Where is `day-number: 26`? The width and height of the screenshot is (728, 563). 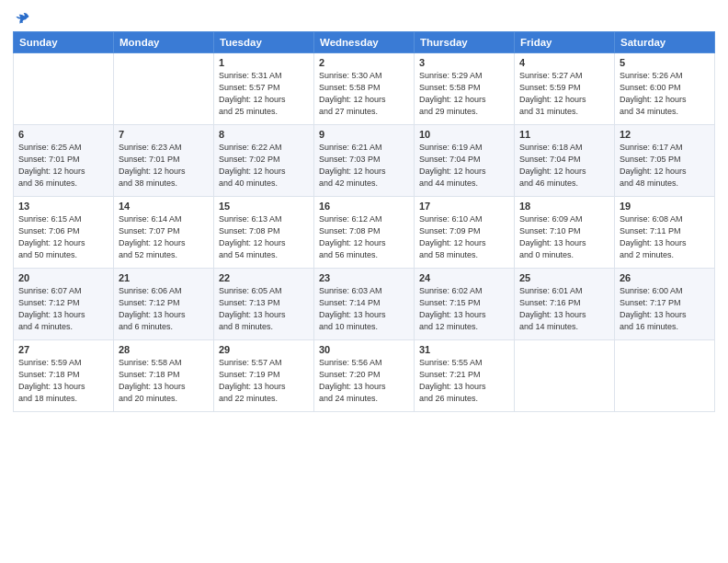 day-number: 26 is located at coordinates (665, 278).